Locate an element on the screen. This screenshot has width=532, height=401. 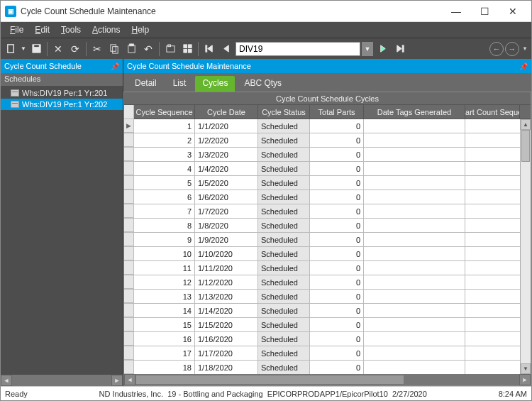
table-row: 171/17/2020Scheduled0 is located at coordinates (328, 353).